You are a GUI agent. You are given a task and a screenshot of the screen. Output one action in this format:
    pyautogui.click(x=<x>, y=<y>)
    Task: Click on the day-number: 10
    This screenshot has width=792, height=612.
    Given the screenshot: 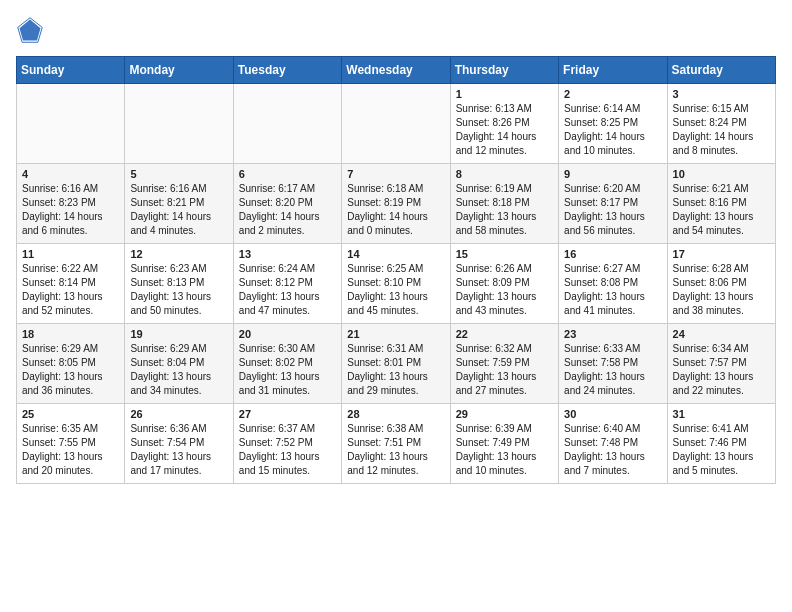 What is the action you would take?
    pyautogui.click(x=722, y=174)
    